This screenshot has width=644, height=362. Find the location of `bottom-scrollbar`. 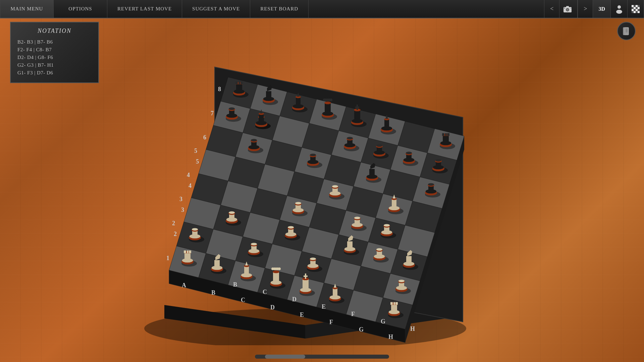

bottom-scrollbar is located at coordinates (322, 357).